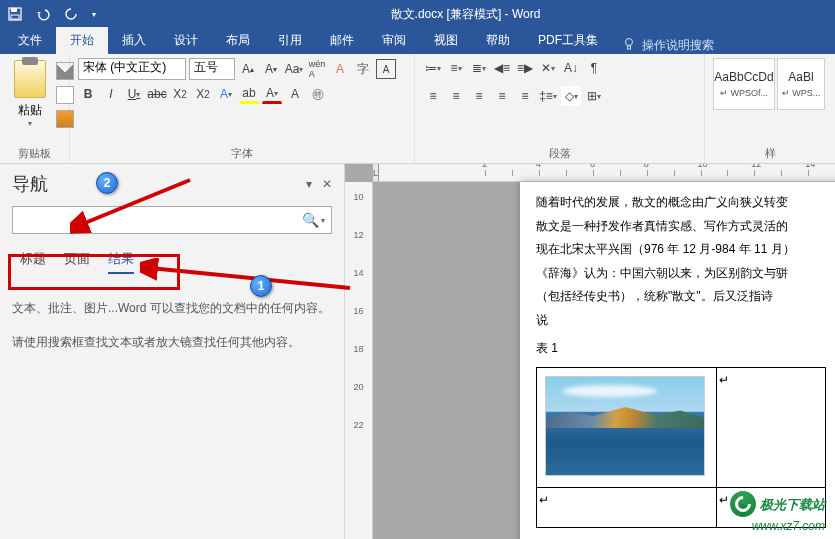 Image resolution: width=835 pixels, height=539 pixels. I want to click on tab-help: 帮助, so click(498, 40).